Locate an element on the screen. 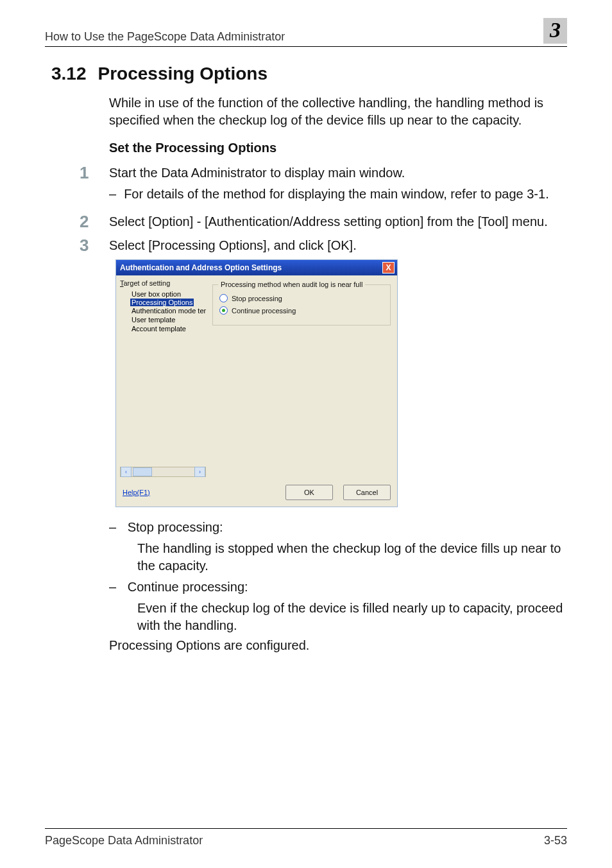 This screenshot has width=612, height=868. option-desc: Even if the checkup log of the device is… is located at coordinates (352, 617).